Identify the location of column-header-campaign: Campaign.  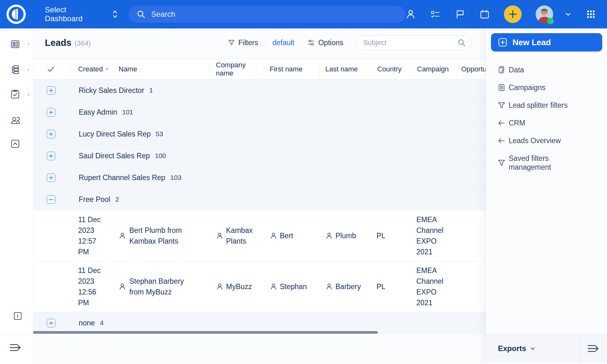
(435, 69).